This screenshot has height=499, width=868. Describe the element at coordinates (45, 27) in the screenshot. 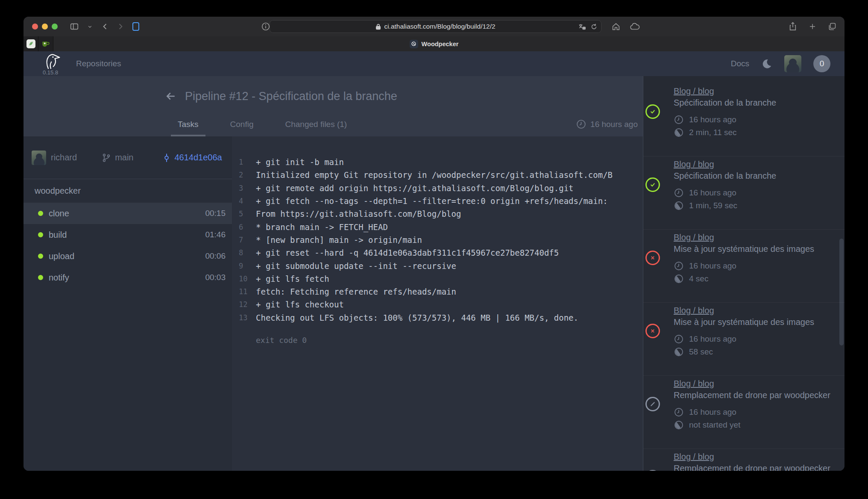

I see `minimize-window-button` at that location.